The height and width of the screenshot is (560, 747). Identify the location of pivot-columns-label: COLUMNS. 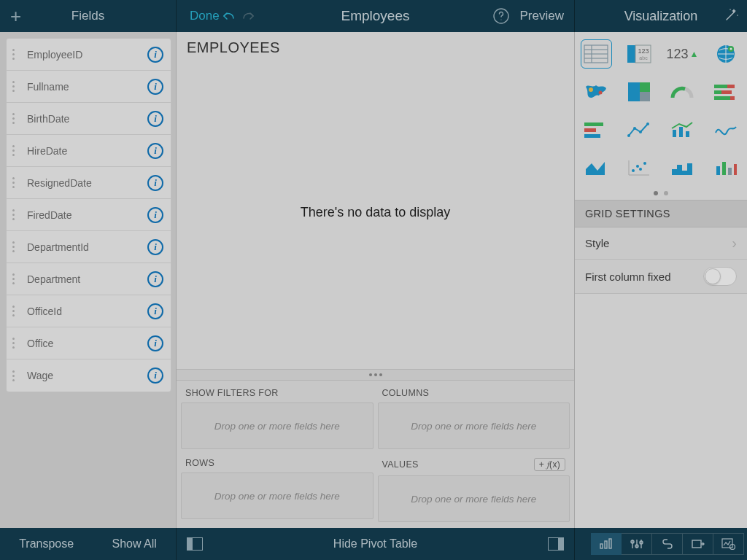
(406, 393).